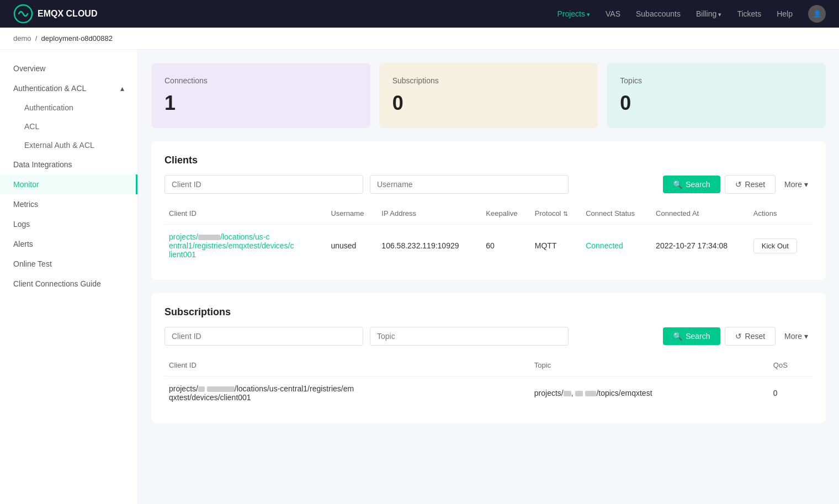  What do you see at coordinates (489, 81) in the screenshot?
I see `subscriptions-label: Subscriptions` at bounding box center [489, 81].